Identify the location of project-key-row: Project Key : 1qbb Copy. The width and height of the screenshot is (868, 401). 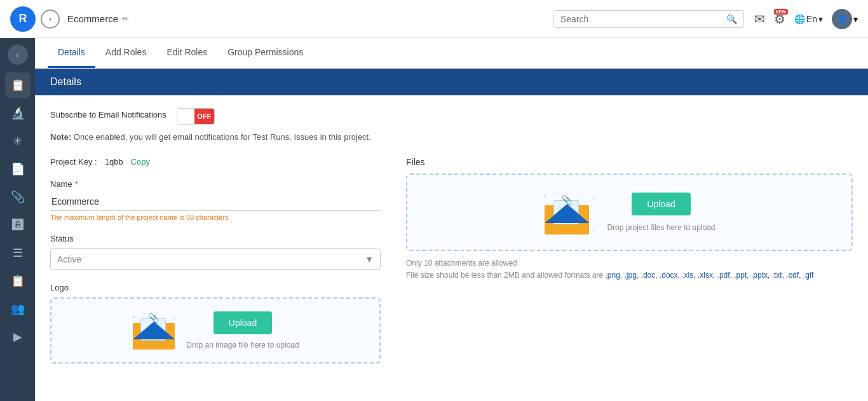
(215, 161).